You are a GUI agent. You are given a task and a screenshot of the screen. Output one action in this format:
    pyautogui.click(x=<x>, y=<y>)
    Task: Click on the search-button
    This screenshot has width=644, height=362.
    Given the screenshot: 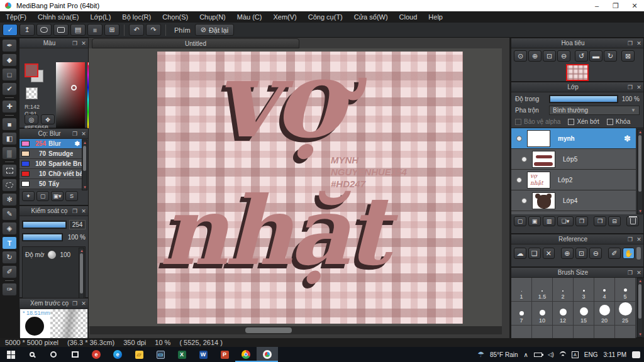 What is the action you would take?
    pyautogui.click(x=32, y=354)
    